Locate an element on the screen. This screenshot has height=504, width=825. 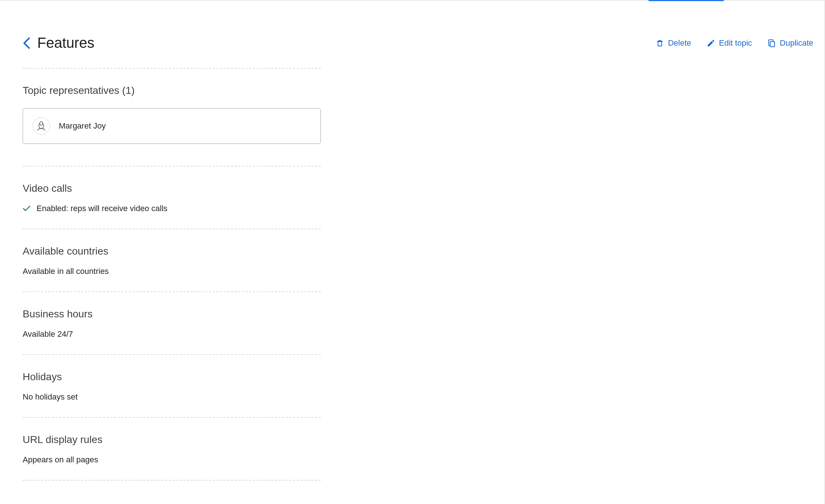
check-icon is located at coordinates (27, 209).